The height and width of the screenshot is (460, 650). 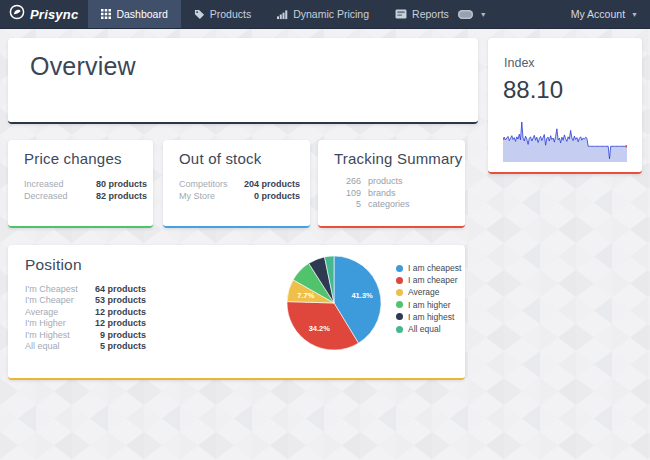 I want to click on report-icon, so click(x=401, y=14).